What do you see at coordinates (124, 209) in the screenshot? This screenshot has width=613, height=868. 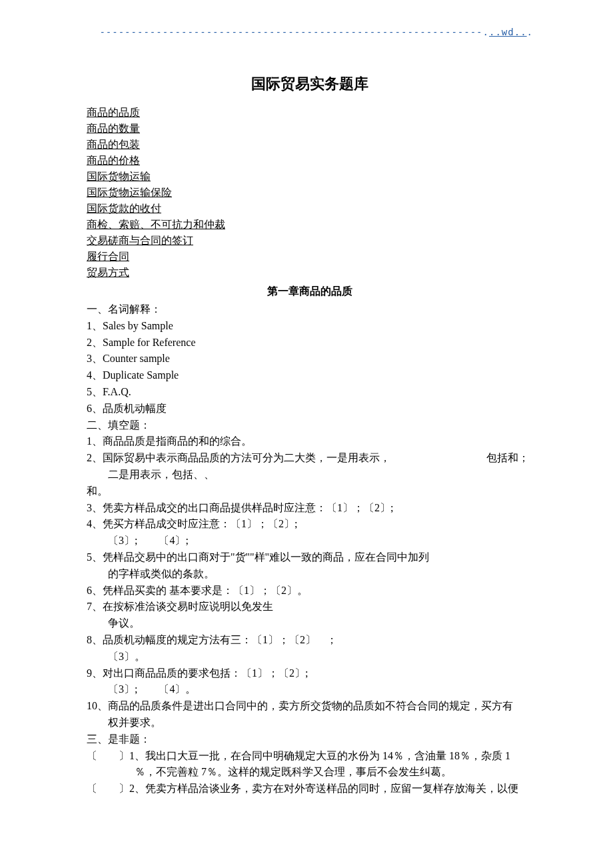 I see `toc-link: 国际货款的收付` at bounding box center [124, 209].